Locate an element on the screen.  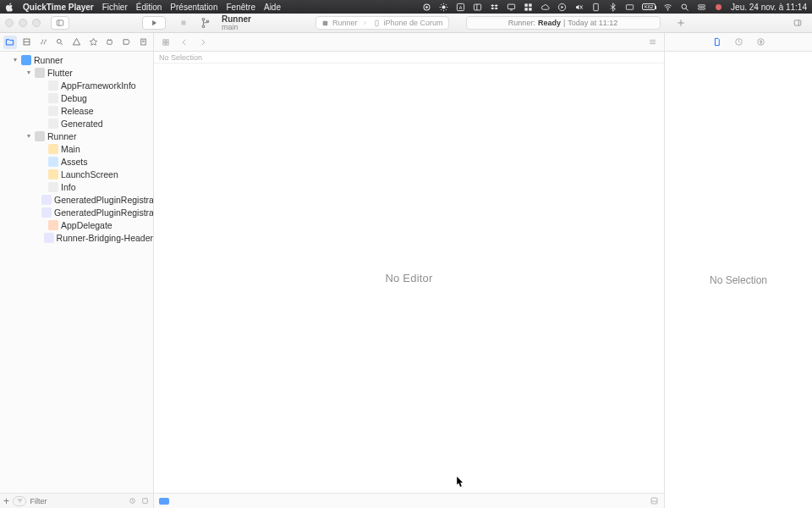
history-inspector-tab is located at coordinates (738, 42).